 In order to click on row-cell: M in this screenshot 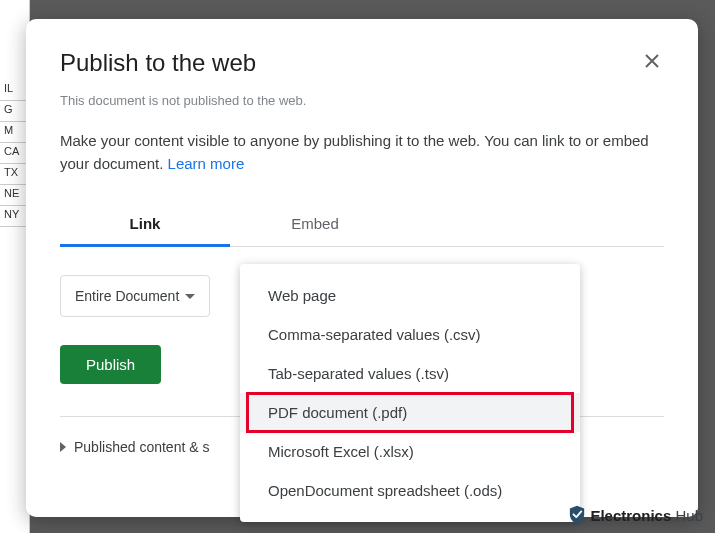, I will do `click(14, 132)`.